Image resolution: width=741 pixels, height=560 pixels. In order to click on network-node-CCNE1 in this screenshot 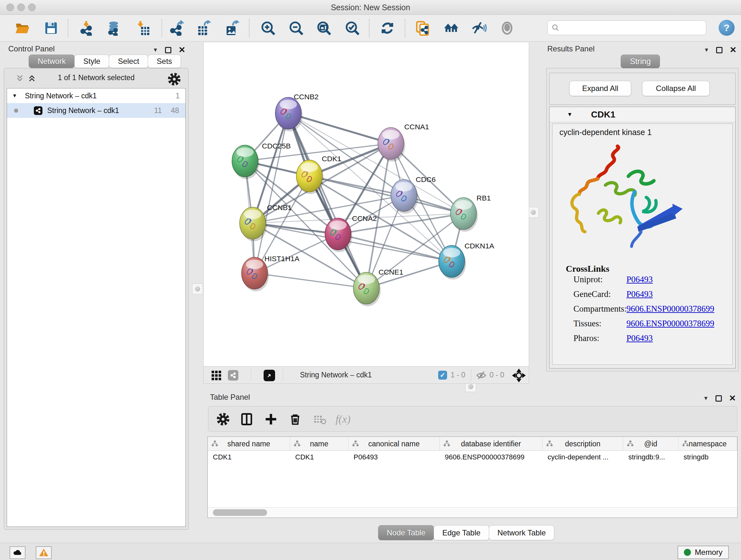, I will do `click(367, 290)`.